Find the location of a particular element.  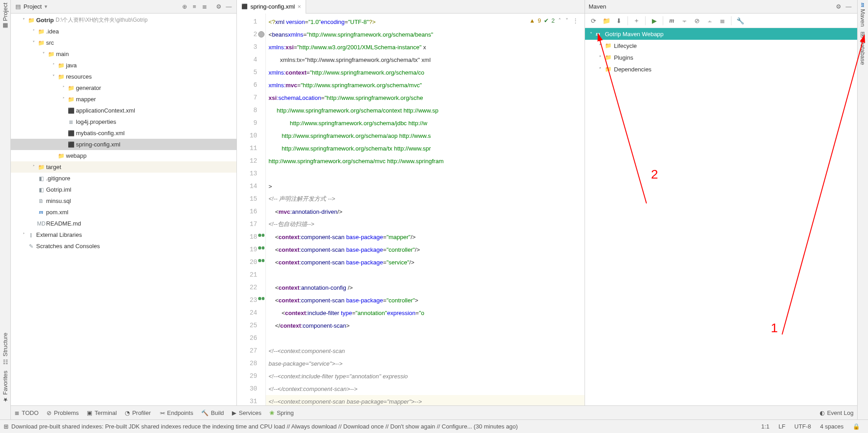

tree-item: 🗎minsu.sql is located at coordinates (124, 201).